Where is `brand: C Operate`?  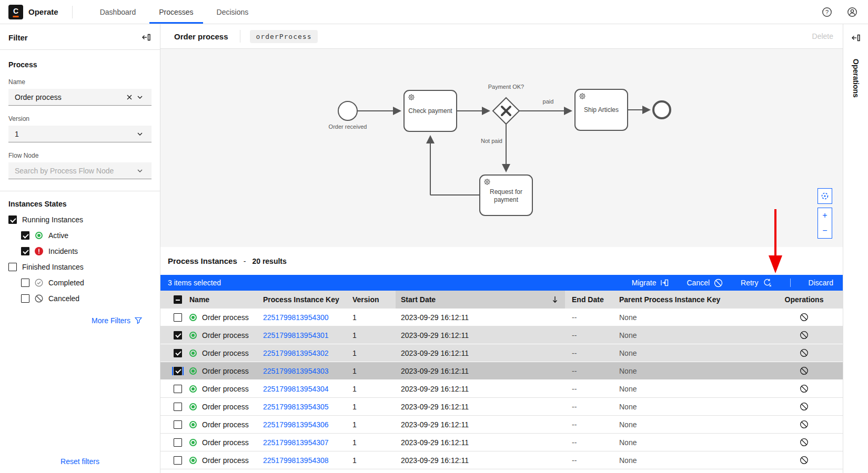 brand: C Operate is located at coordinates (29, 12).